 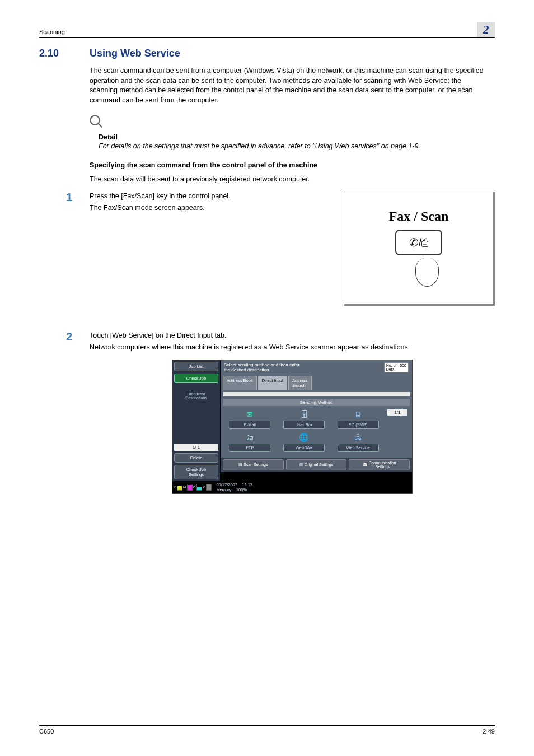 What do you see at coordinates (78, 412) in the screenshot?
I see `step-number-2: 2` at bounding box center [78, 412].